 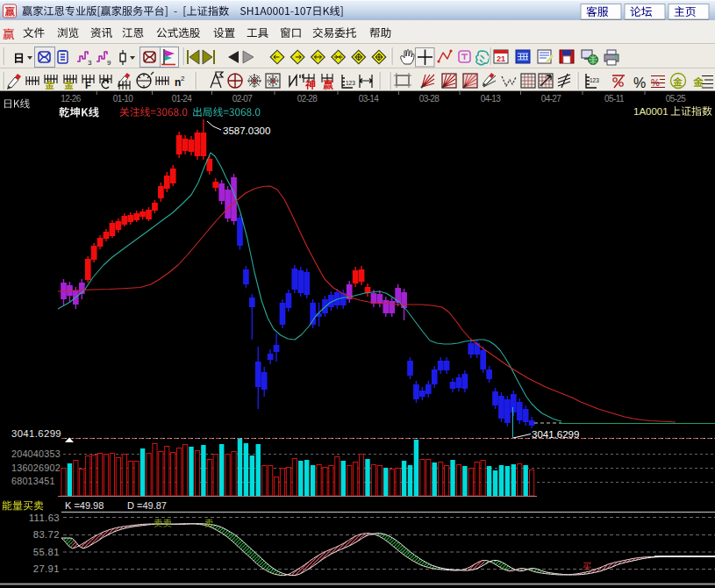 I want to click on svg-text: 03-14, so click(x=369, y=98).